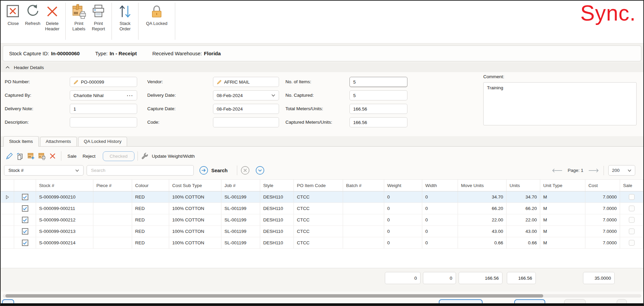 The image size is (644, 306). Describe the element at coordinates (593, 171) in the screenshot. I see `pagination: Page: 1 200` at that location.